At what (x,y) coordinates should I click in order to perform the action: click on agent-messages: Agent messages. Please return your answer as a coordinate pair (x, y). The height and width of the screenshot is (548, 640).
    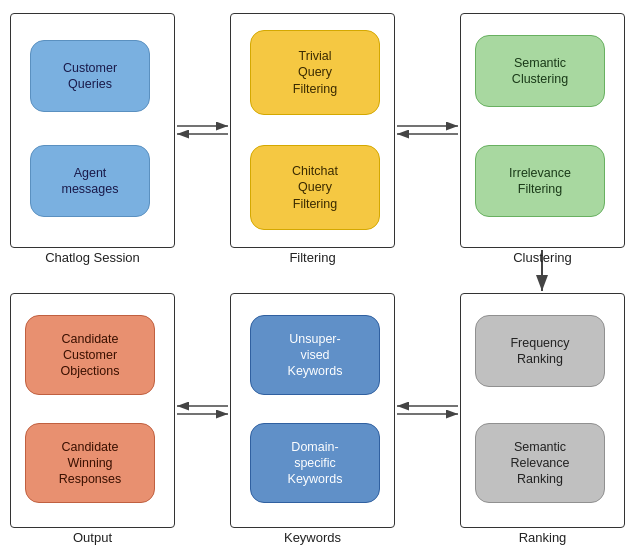
    Looking at the image, I should click on (90, 181).